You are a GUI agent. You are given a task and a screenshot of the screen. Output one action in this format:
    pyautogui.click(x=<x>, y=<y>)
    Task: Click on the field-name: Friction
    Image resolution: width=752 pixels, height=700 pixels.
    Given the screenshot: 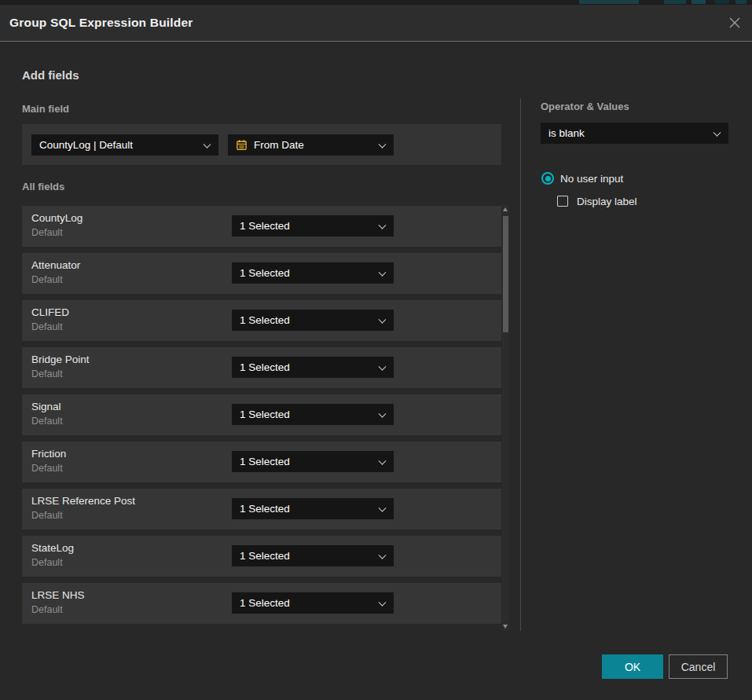 What is the action you would take?
    pyautogui.click(x=49, y=454)
    